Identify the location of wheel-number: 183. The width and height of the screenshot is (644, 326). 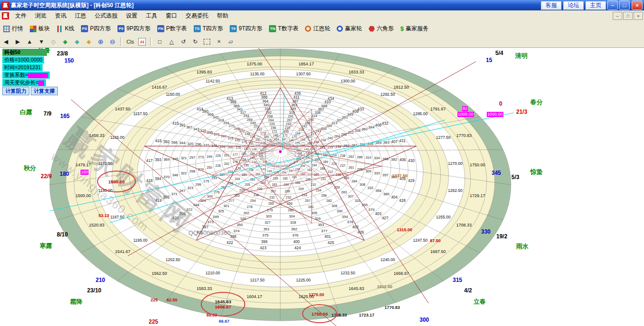
(275, 185).